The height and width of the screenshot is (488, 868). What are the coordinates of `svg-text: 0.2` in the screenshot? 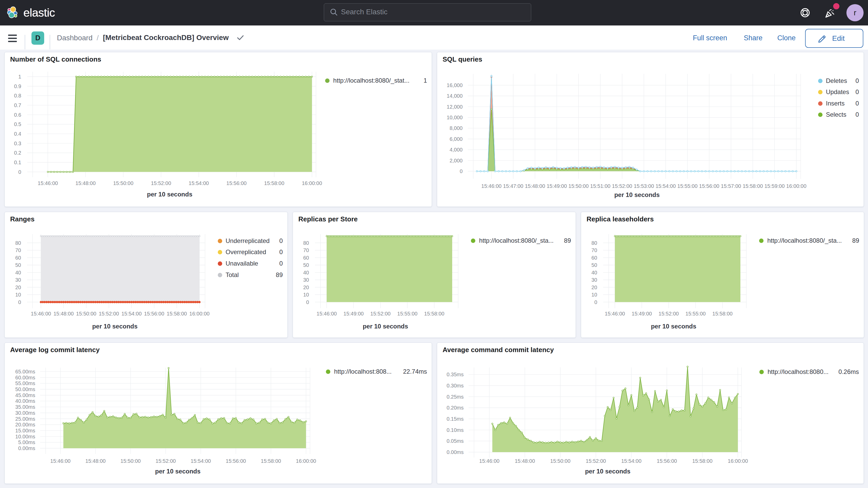 It's located at (18, 153).